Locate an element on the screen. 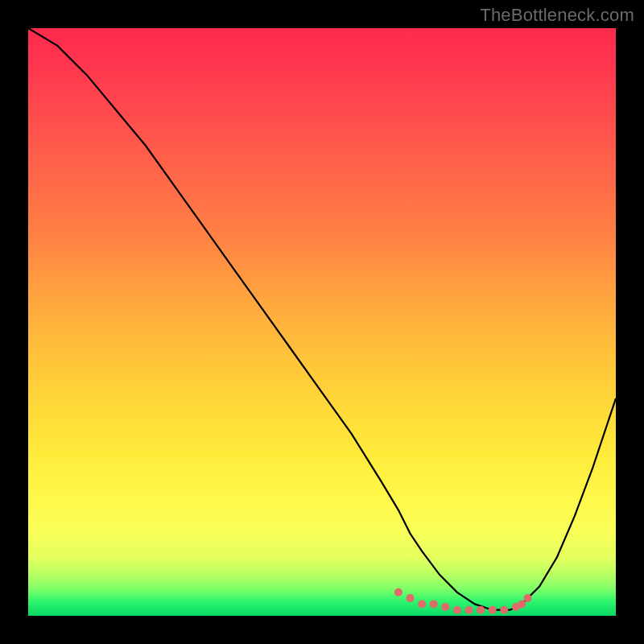 The height and width of the screenshot is (644, 644). watermark-text: TheBottleneck.com is located at coordinates (557, 15).